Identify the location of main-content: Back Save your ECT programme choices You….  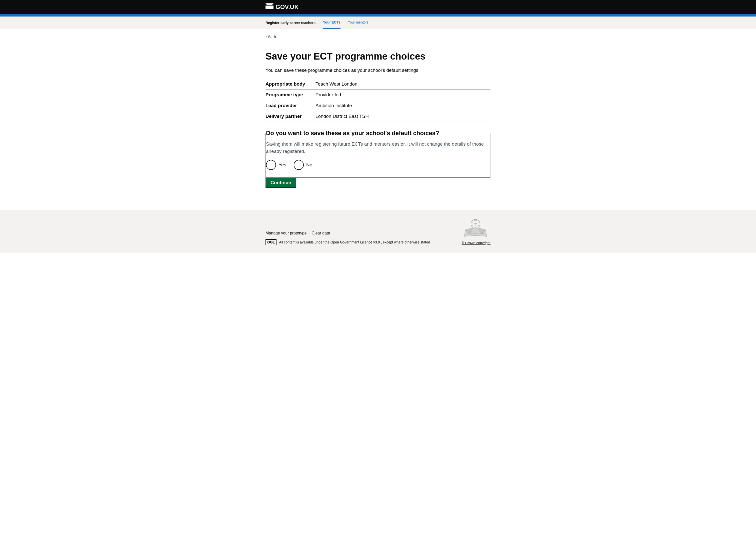
(378, 119).